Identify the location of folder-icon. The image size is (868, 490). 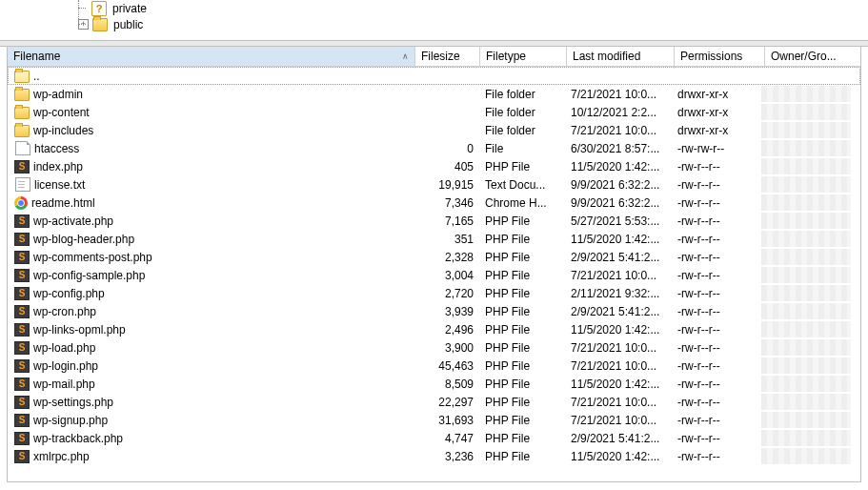
(100, 25).